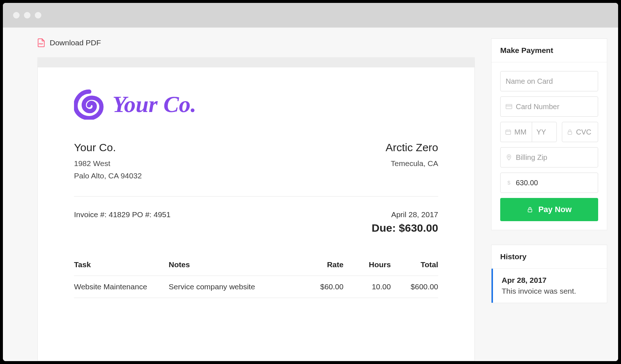 The height and width of the screenshot is (364, 621). Describe the element at coordinates (155, 104) in the screenshot. I see `logo-text: Your Co.` at that location.